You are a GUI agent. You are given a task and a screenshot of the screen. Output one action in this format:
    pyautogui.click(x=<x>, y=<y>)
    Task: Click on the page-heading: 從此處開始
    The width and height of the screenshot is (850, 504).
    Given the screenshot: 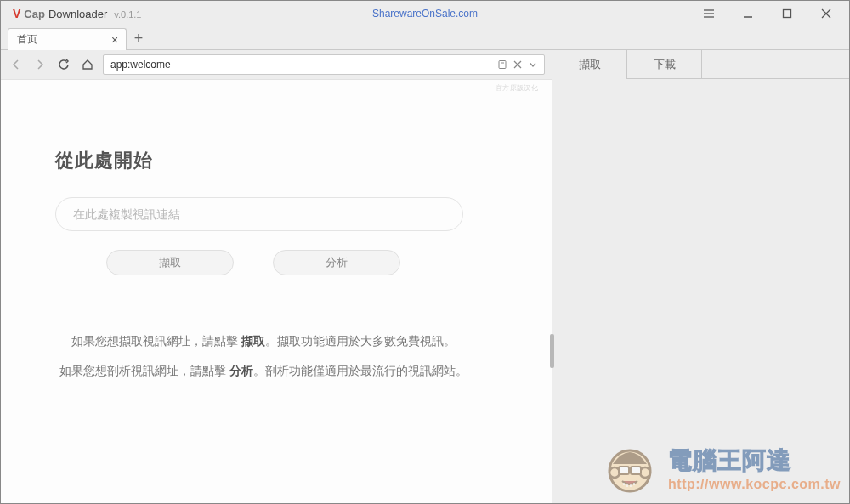 What is the action you would take?
    pyautogui.click(x=276, y=161)
    